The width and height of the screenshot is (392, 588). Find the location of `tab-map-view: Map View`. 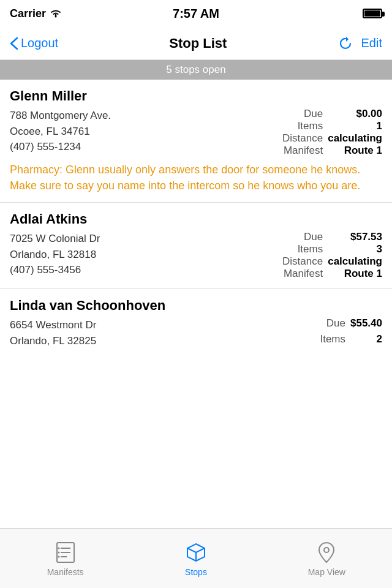

tab-map-view: Map View is located at coordinates (327, 559).